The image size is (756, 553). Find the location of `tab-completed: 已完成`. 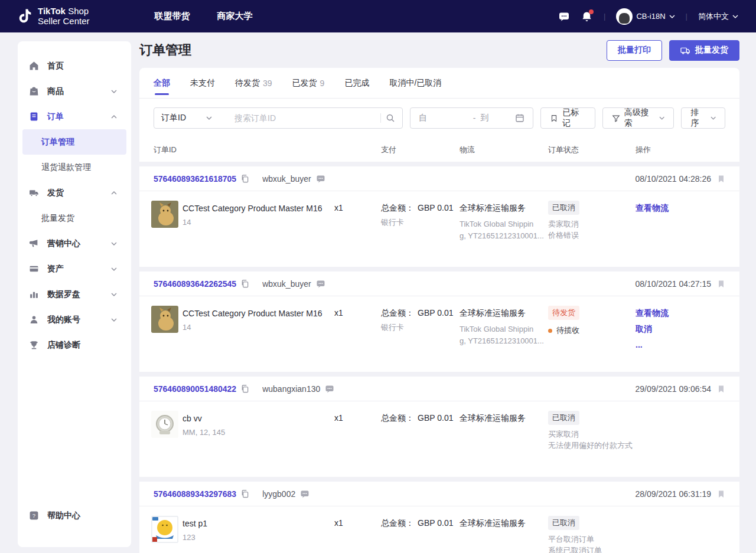

tab-completed: 已完成 is located at coordinates (357, 83).